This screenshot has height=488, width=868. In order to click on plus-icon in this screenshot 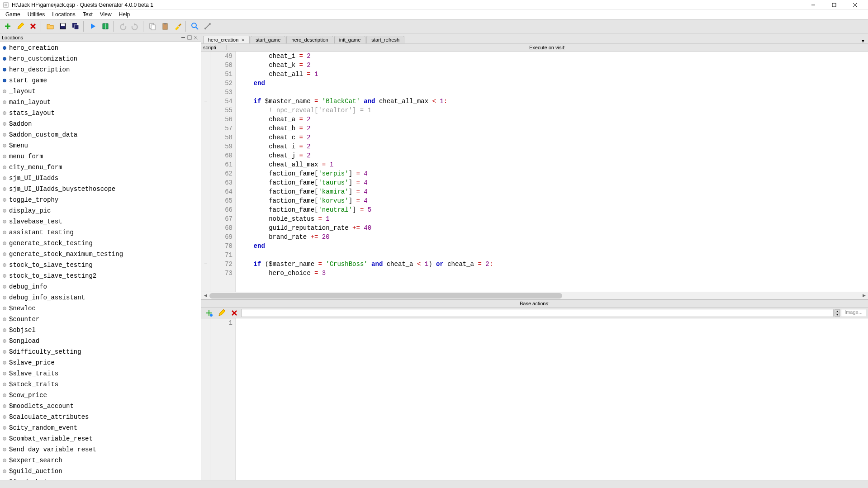, I will do `click(8, 26)`.